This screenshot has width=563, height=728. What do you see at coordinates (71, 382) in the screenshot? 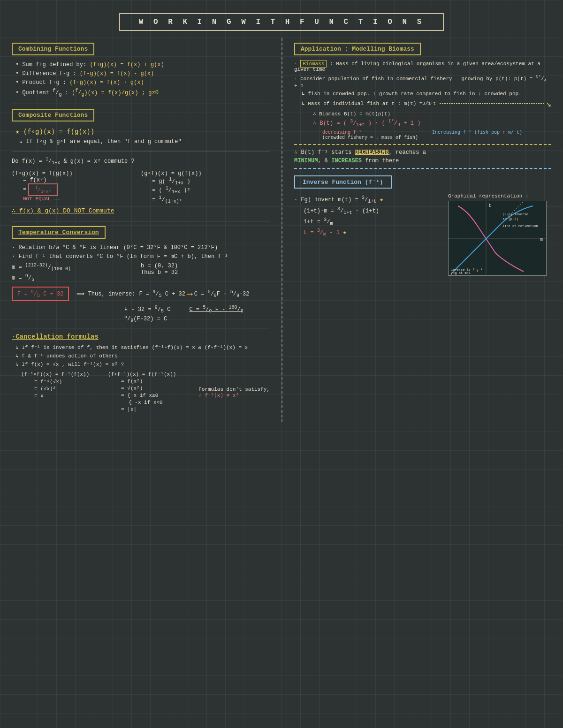
I see `cancel-fog-1: = f⁻¹(√x)` at bounding box center [71, 382].